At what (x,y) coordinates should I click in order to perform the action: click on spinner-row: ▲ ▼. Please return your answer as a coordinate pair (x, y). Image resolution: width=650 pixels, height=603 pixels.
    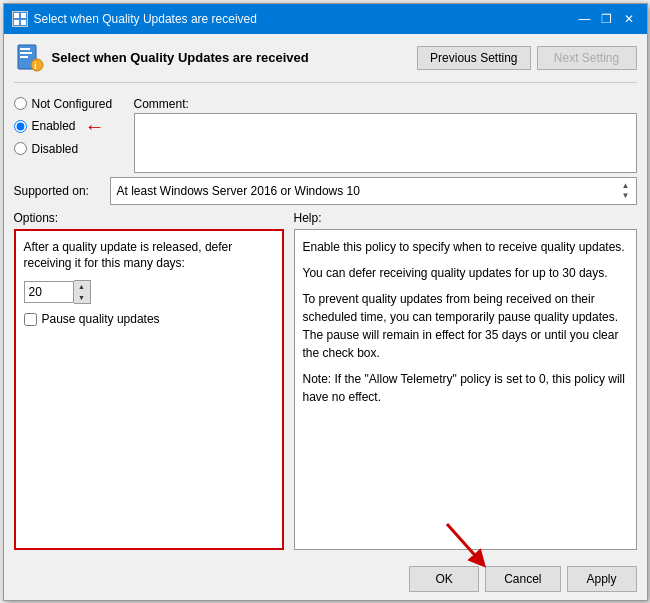
    Looking at the image, I should click on (149, 292).